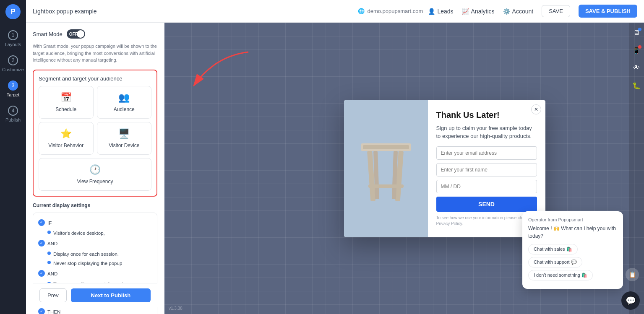 The height and width of the screenshot is (314, 644). What do you see at coordinates (95, 138) in the screenshot?
I see `target-grid: 📅 Schedule 👥 Audience ⭐ Visitor Behavior…` at bounding box center [95, 138].